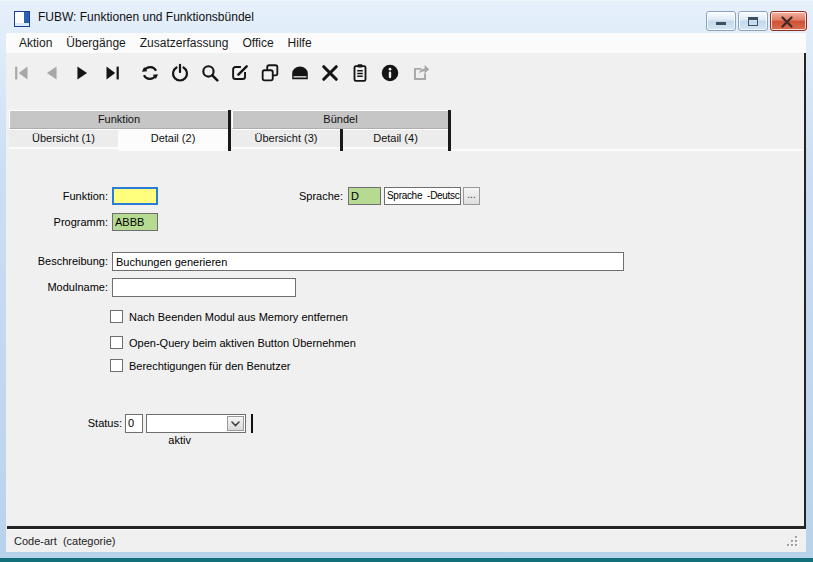  Describe the element at coordinates (792, 541) in the screenshot. I see `resize-grip` at that location.